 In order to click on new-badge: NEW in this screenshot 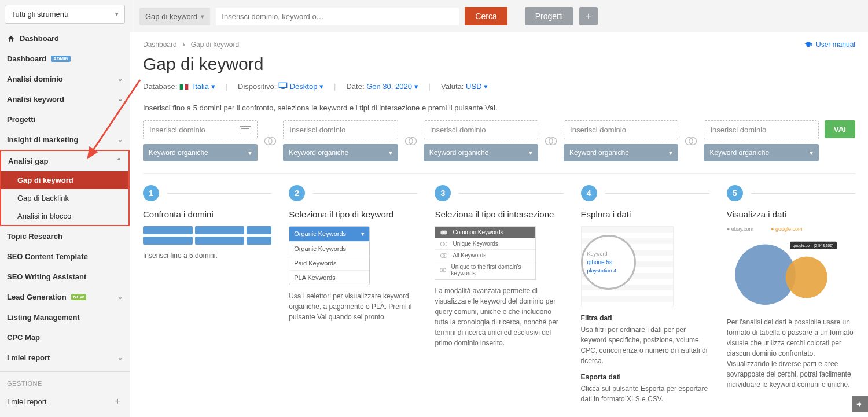, I will do `click(79, 297)`.